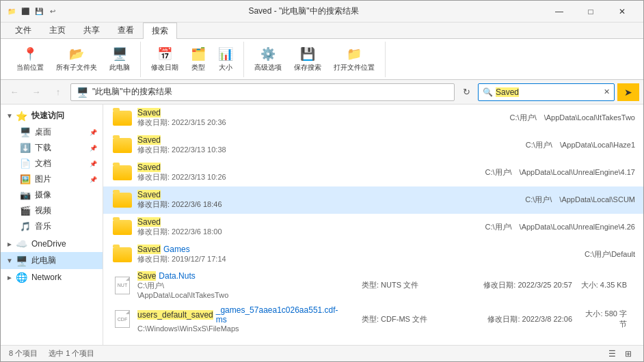 The height and width of the screenshot is (362, 644). Describe the element at coordinates (308, 59) in the screenshot. I see `ribbon-btn-save-search: 💾 保存搜索` at that location.